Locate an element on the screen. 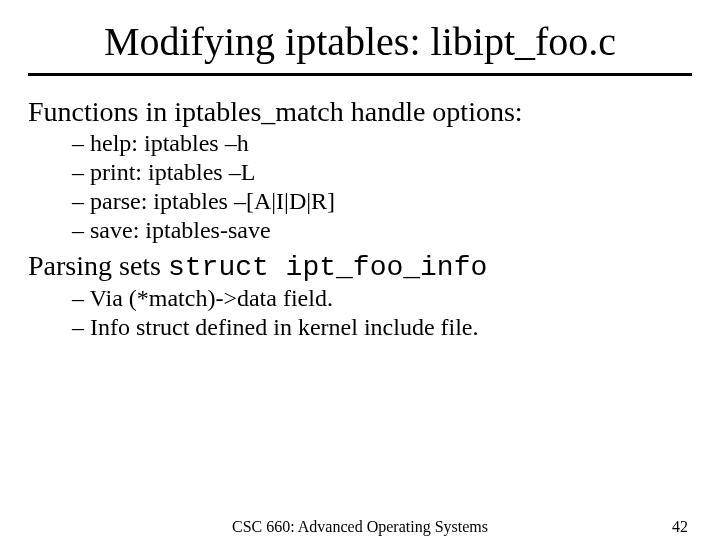 The height and width of the screenshot is (540, 720). footer-course: CSC 660: Advanced Operating Systems is located at coordinates (360, 527).